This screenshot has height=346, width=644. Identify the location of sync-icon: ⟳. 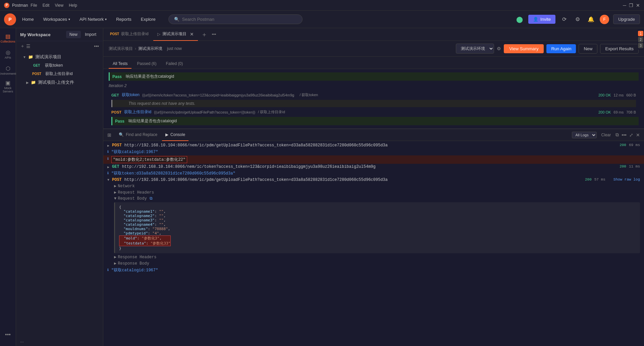
(564, 19).